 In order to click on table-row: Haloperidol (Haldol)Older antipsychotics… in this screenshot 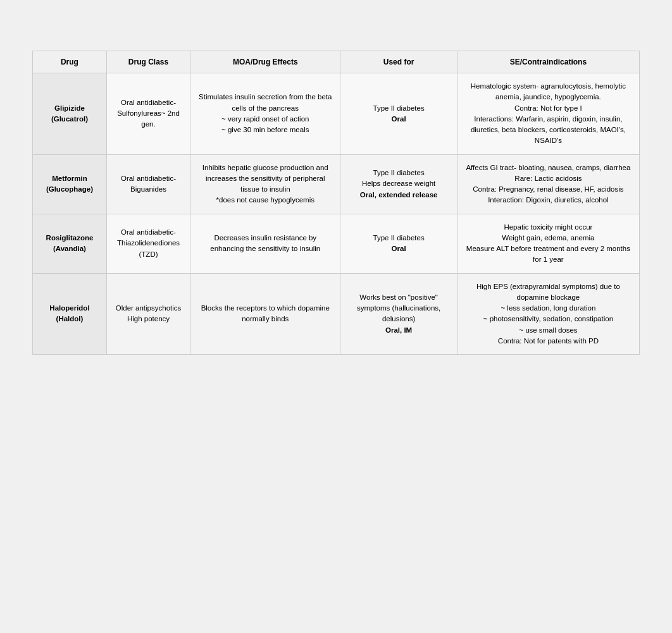, I will do `click(337, 314)`.